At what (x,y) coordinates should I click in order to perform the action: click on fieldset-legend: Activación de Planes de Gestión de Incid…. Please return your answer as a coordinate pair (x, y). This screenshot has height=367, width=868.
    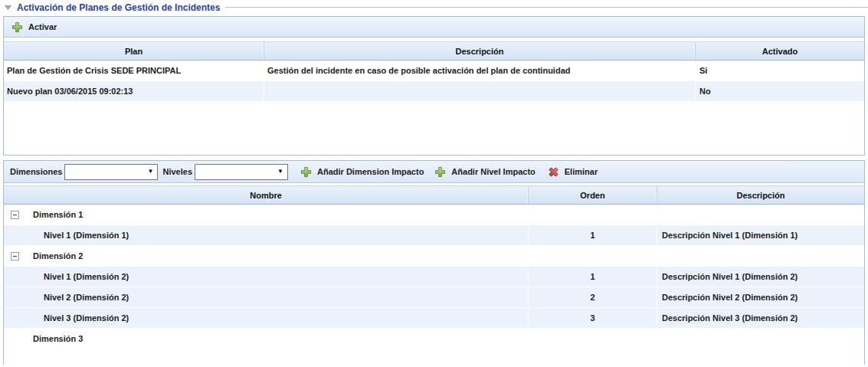
    Looking at the image, I should click on (434, 8).